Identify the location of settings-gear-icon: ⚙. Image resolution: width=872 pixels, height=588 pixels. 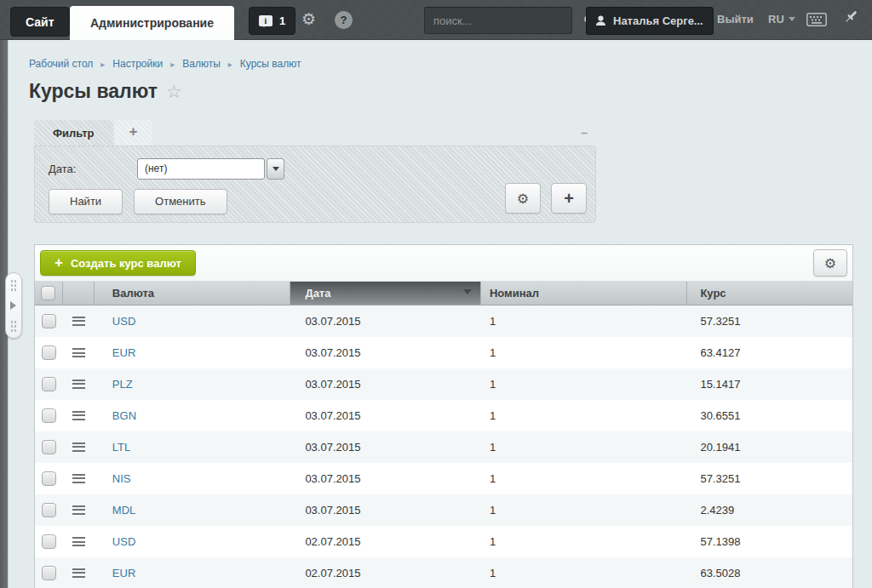
(308, 20).